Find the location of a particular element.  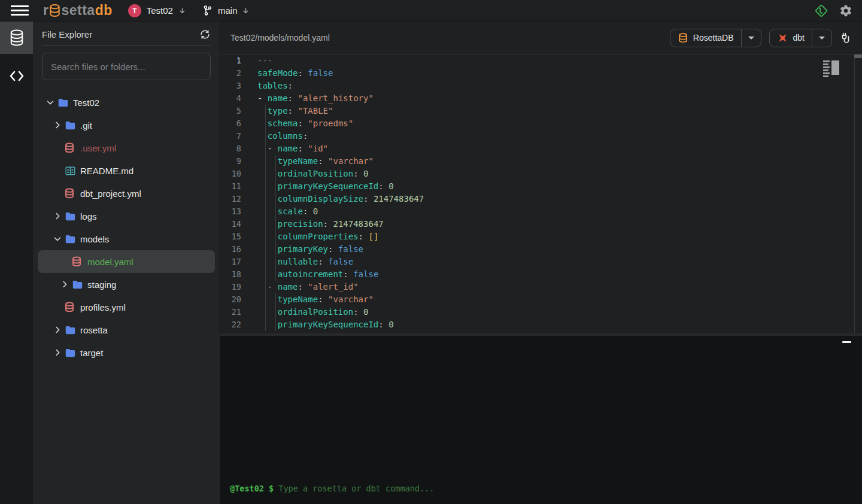

vertical-scrollbar is located at coordinates (858, 194).